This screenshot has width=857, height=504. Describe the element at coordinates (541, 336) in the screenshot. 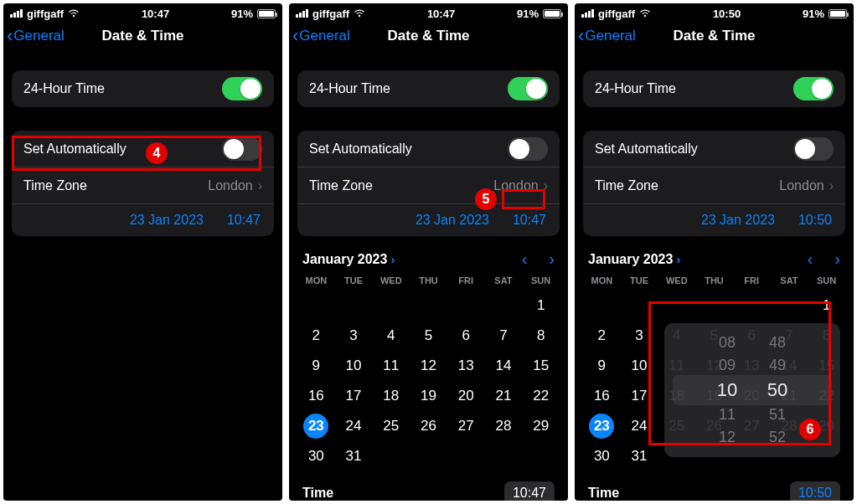

I see `calendar-day: 8` at that location.